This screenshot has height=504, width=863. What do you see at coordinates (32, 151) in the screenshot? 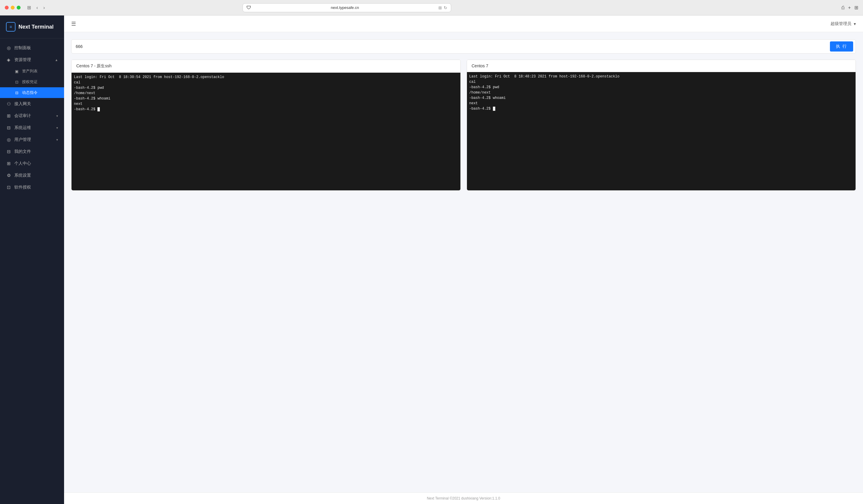
I see `sidebar-item-myfiles: ⊟ 我的文件` at bounding box center [32, 151].